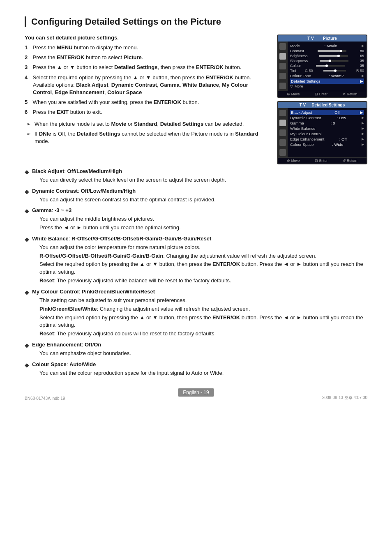 Image resolution: width=392 pixels, height=540 pixels. Describe the element at coordinates (327, 61) in the screenshot. I see `tv-row-sharpness: Sharpness 35` at that location.